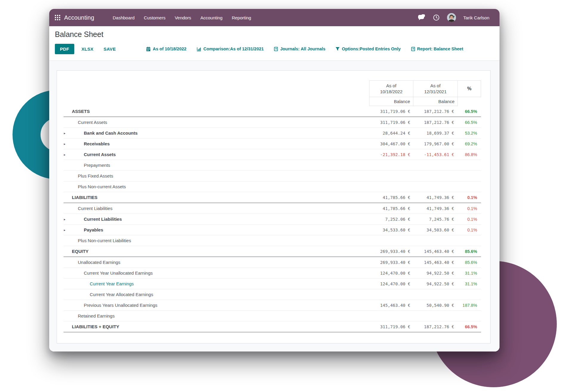  Describe the element at coordinates (391, 144) in the screenshot. I see `row-balance-period-1: 304,467.00 €` at that location.